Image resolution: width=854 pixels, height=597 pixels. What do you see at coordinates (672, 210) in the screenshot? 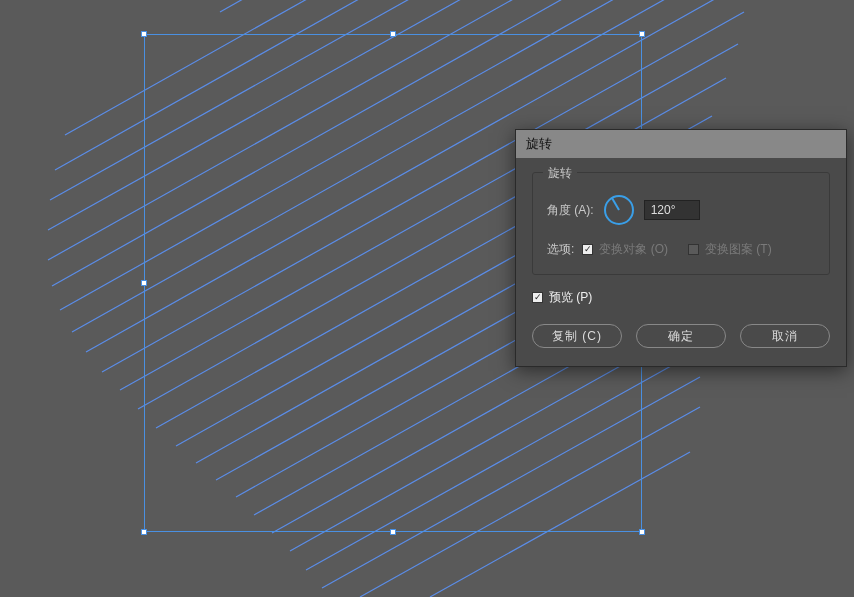
I see `angle-input` at bounding box center [672, 210].